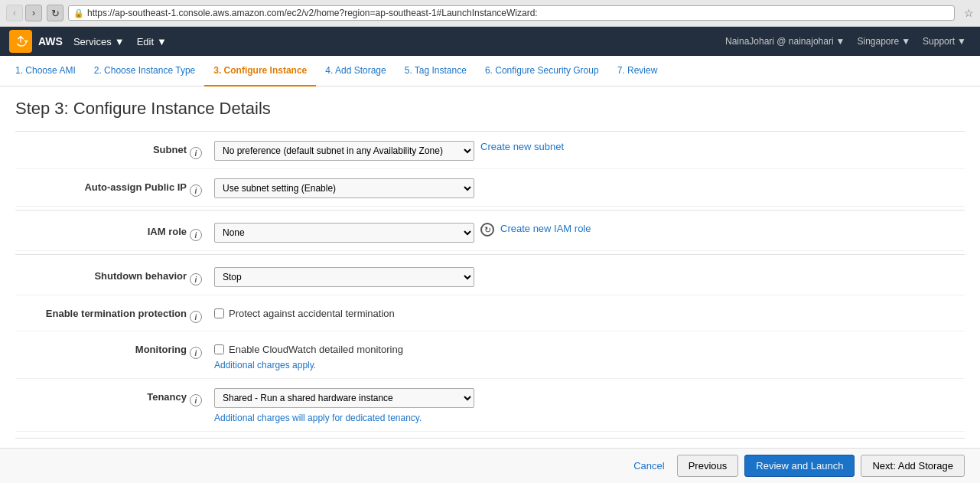  Describe the element at coordinates (316, 349) in the screenshot. I see `monitoring-checkbox-label: Enable CloudWatch detailed monitoring` at that location.